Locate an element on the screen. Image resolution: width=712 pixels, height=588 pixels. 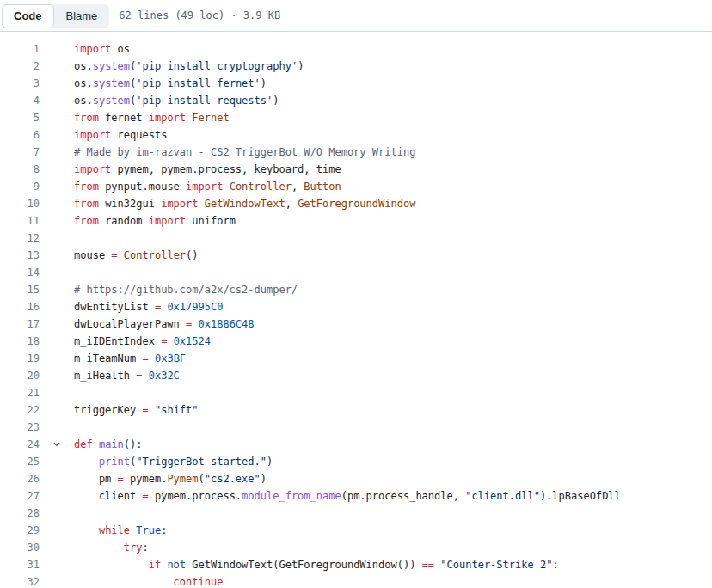
line-number: 8 is located at coordinates (20, 169).